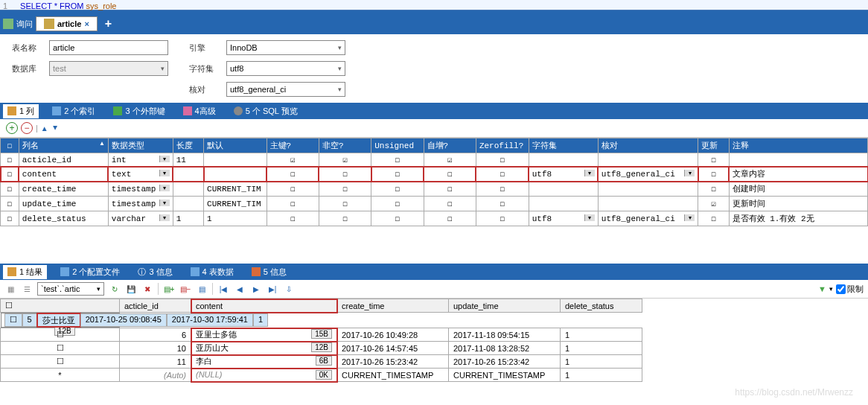 This screenshot has width=868, height=405. I want to click on tab-info-3: ⓘ3 信息, so click(155, 272).